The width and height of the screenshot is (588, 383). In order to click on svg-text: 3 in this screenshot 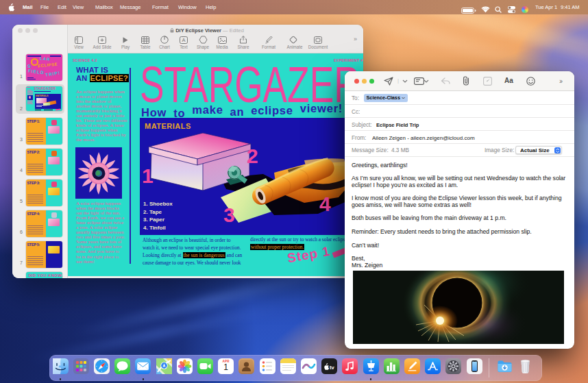, I will do `click(229, 215)`.